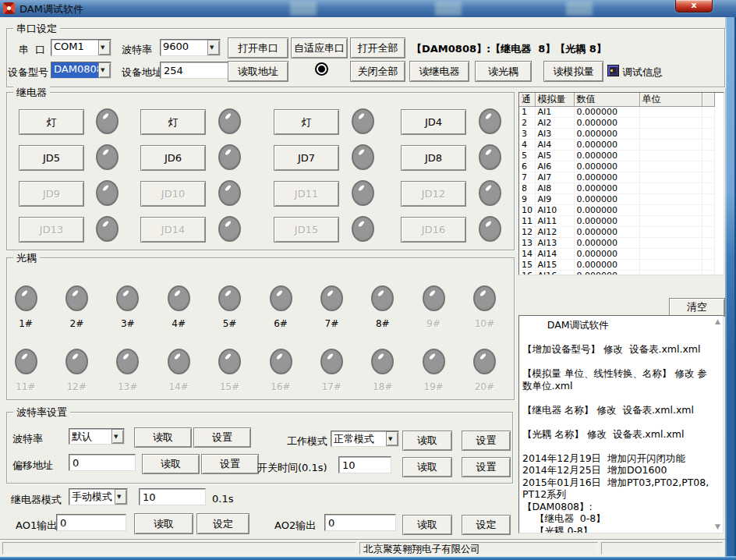  I want to click on analog-col-header-2: 数值, so click(607, 100).